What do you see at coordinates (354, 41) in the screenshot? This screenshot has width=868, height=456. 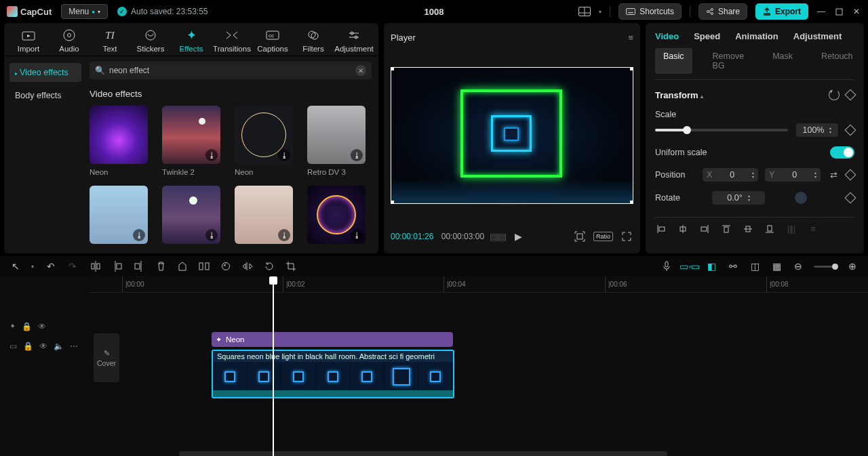 I see `tab-adjustment: Adjustment` at bounding box center [354, 41].